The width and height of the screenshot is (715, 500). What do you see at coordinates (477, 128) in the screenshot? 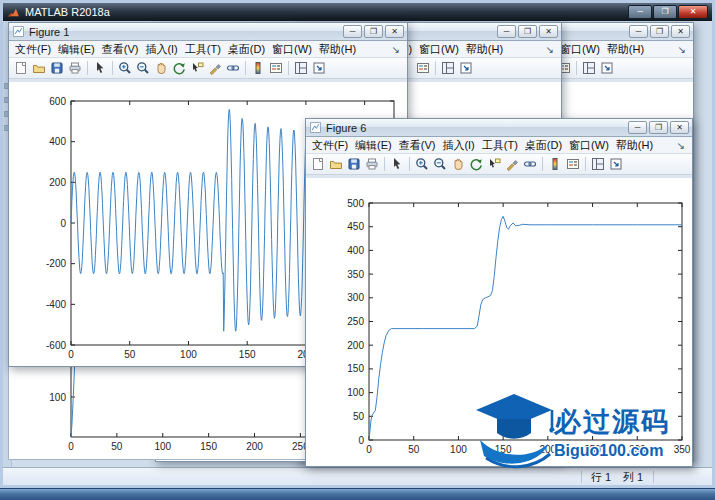
I see `window-title: Figure 6` at bounding box center [477, 128].